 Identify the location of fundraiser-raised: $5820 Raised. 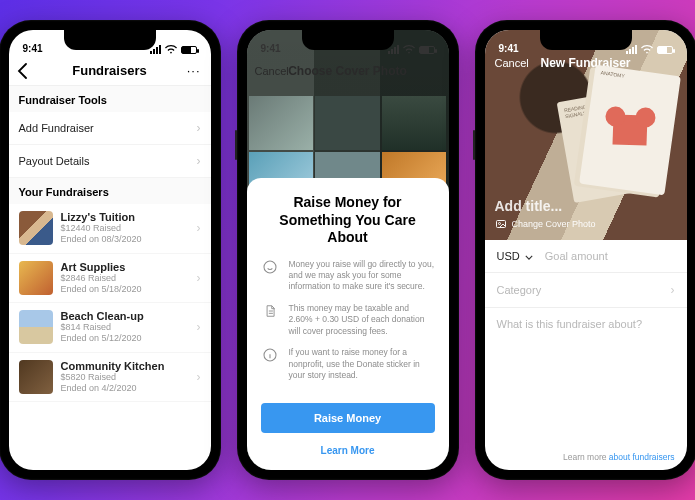
(125, 378).